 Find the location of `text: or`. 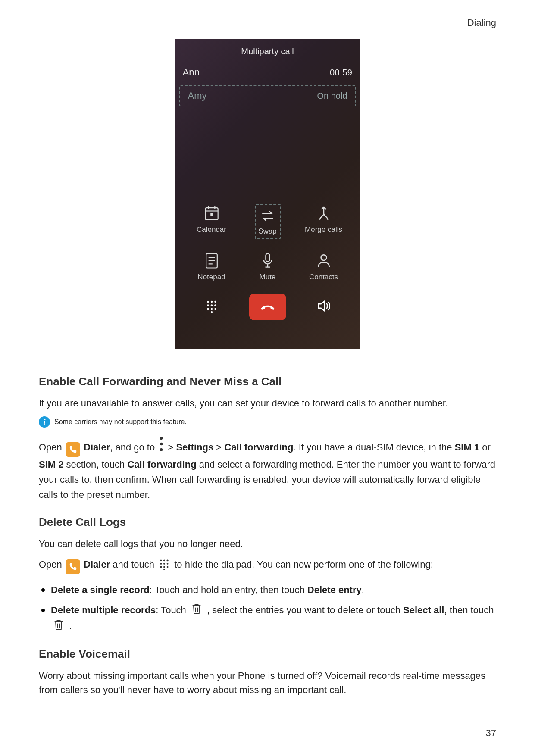

text: or is located at coordinates (485, 447).